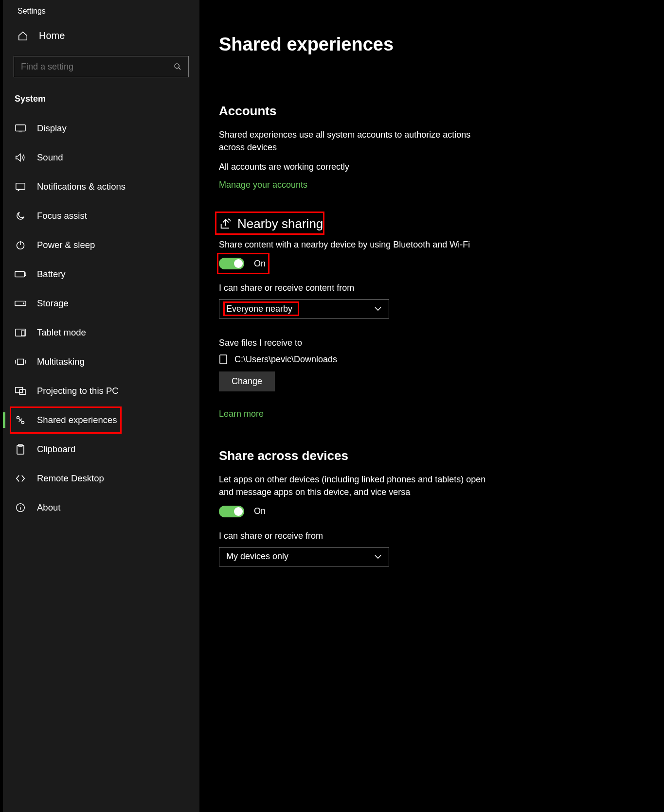  What do you see at coordinates (101, 128) in the screenshot?
I see `sidebar-item-display: Display` at bounding box center [101, 128].